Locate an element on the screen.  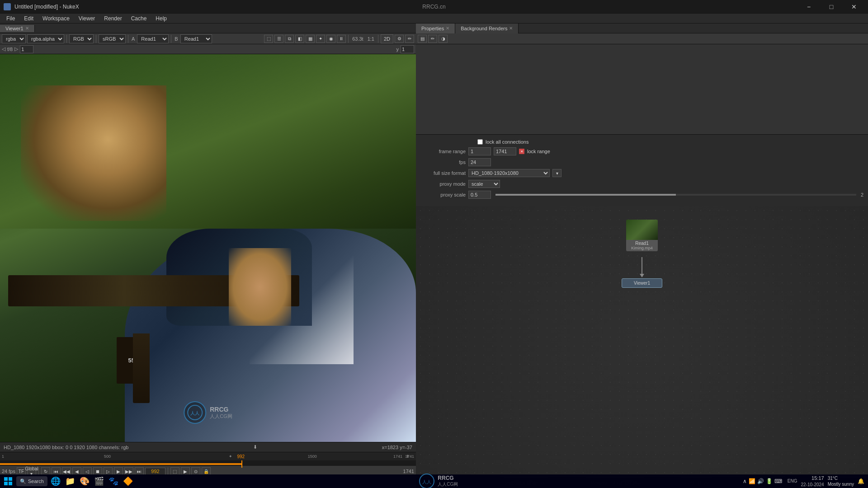
menu-viewer: Viewer is located at coordinates (87, 19).